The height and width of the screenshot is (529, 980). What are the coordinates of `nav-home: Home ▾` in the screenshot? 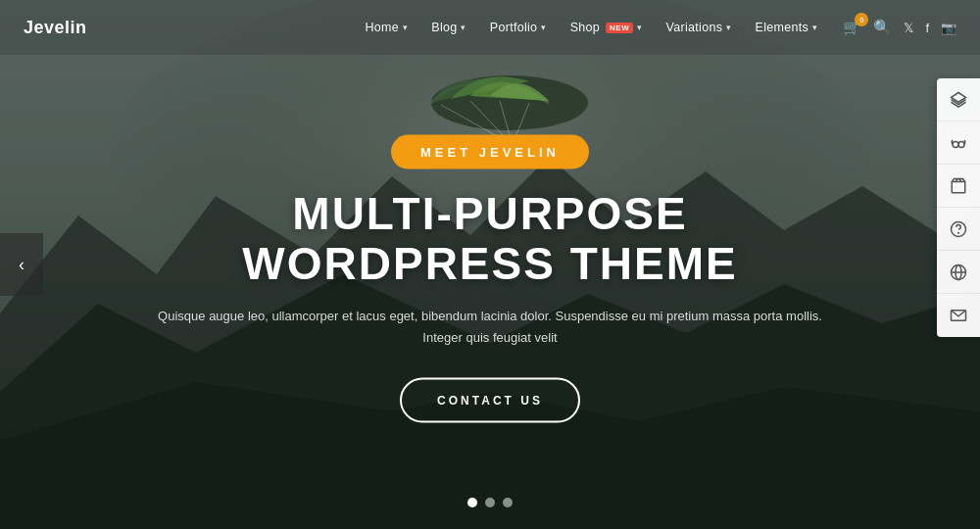 It's located at (386, 27).